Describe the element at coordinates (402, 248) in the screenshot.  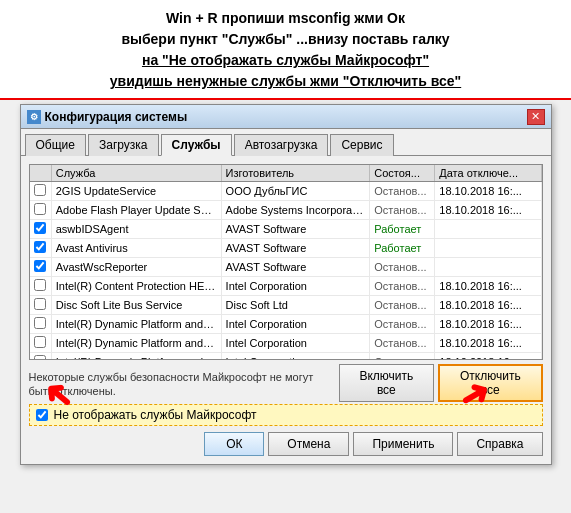
I see `row-status: Работает` at that location.